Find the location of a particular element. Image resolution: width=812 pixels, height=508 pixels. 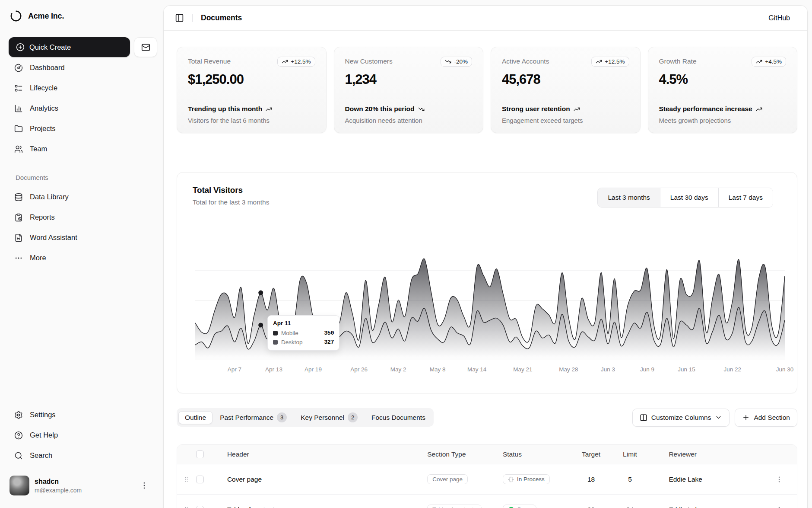

cell-header: Cover page is located at coordinates (316, 479).